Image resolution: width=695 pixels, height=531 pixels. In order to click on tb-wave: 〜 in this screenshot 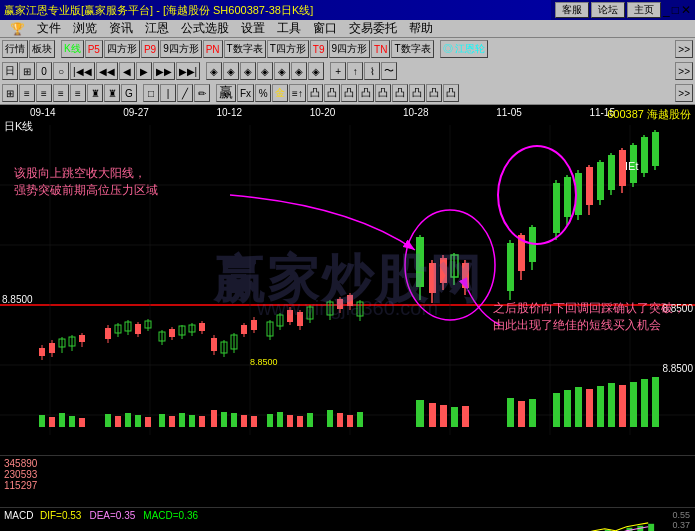, I will do `click(389, 71)`.